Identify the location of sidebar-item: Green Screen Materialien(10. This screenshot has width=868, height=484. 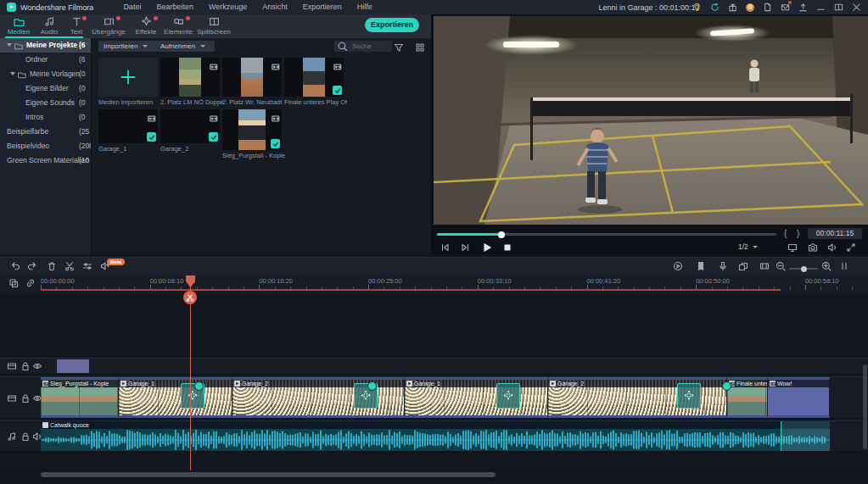
(46, 161).